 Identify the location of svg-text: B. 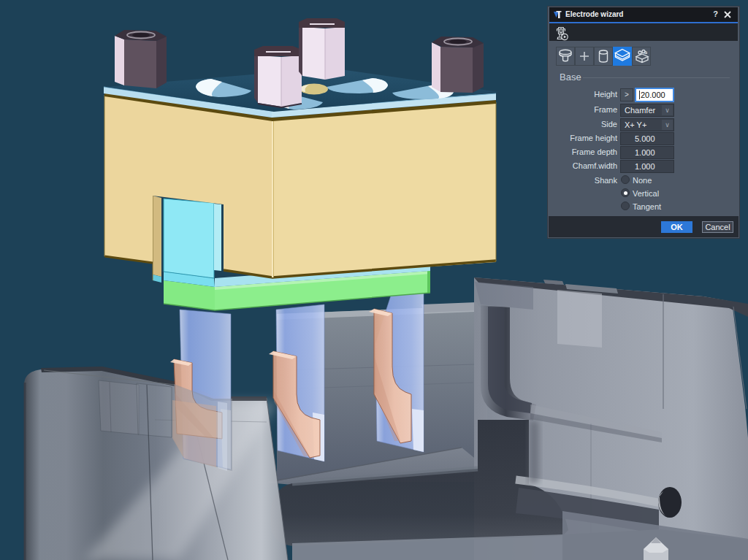
(646, 53).